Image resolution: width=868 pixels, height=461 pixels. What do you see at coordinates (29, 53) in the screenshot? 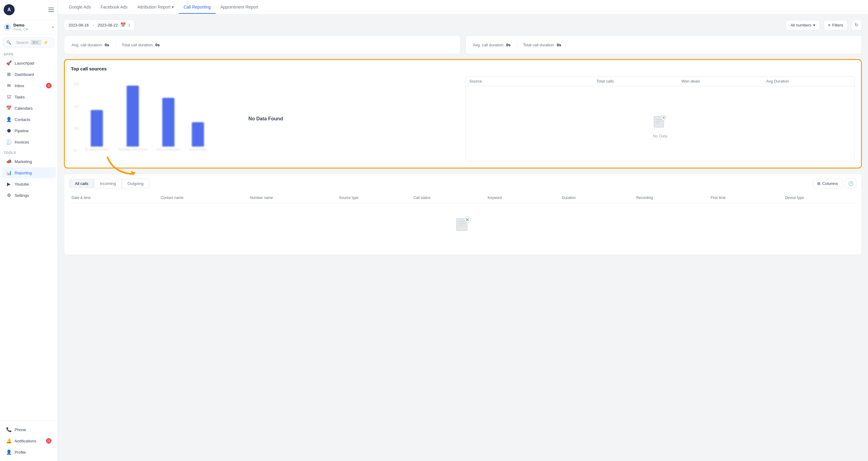
I see `apps-section-label: Apps` at bounding box center [29, 53].